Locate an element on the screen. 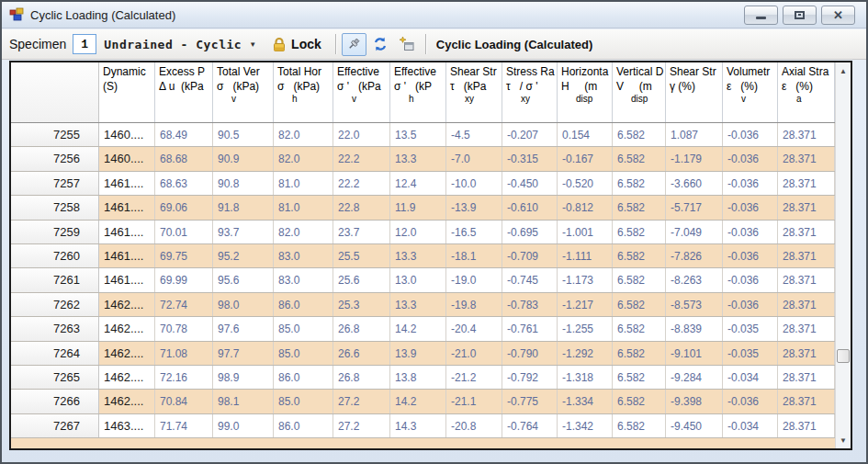 The width and height of the screenshot is (868, 464). drainage-mode-dropdown: Undrained - Cyclic ▼ is located at coordinates (180, 44).